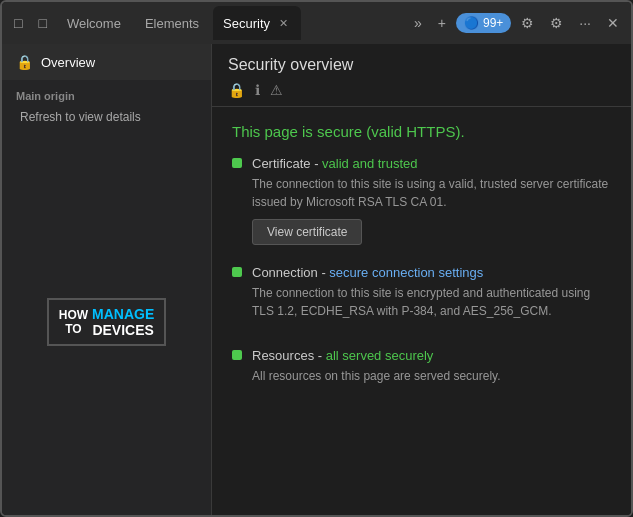 The width and height of the screenshot is (633, 517). Describe the element at coordinates (432, 272) in the screenshot. I see `connection-title: Connection - secure connection settings` at that location.